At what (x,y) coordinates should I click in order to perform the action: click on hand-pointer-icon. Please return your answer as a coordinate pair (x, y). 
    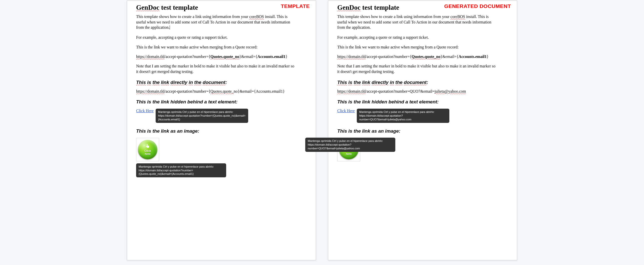
    Looking at the image, I should click on (148, 146).